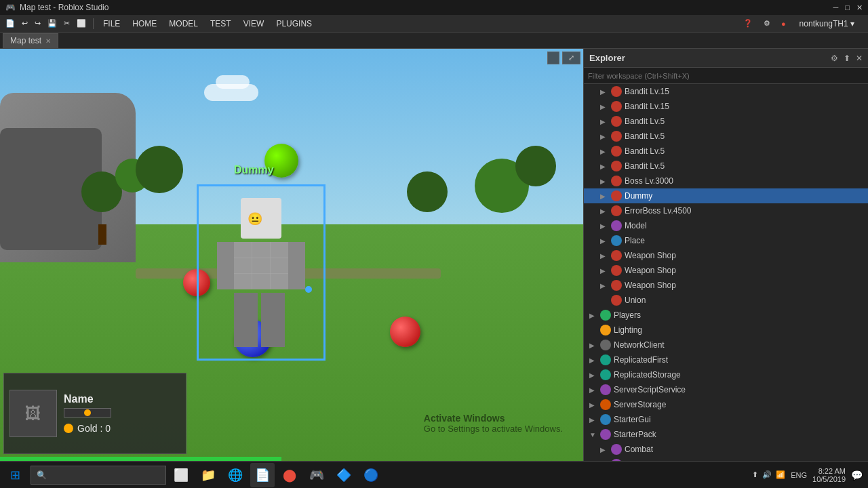 Image resolution: width=868 pixels, height=488 pixels. I want to click on player-level-bar, so click(87, 413).